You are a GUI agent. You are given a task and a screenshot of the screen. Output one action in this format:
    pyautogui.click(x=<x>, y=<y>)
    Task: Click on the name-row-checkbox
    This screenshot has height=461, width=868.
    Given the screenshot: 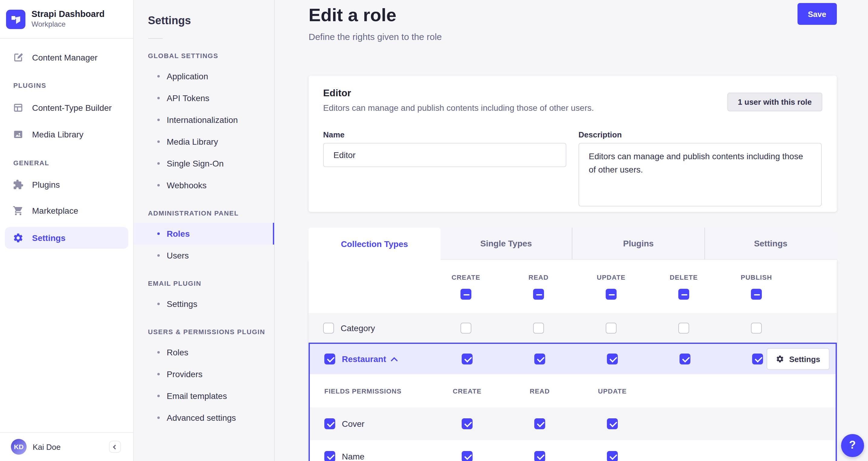 What is the action you would take?
    pyautogui.click(x=330, y=456)
    